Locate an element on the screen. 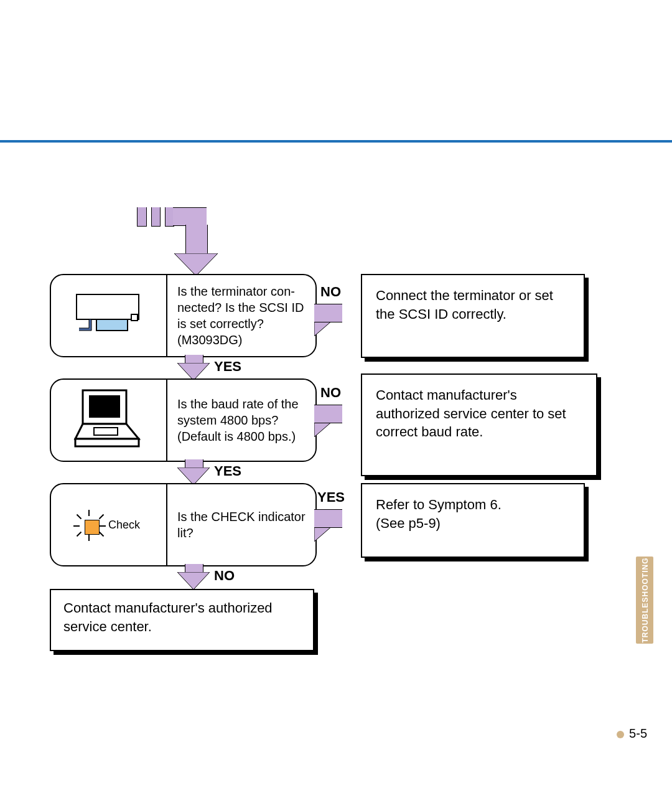 The image size is (672, 808). entry-stem is located at coordinates (197, 239).